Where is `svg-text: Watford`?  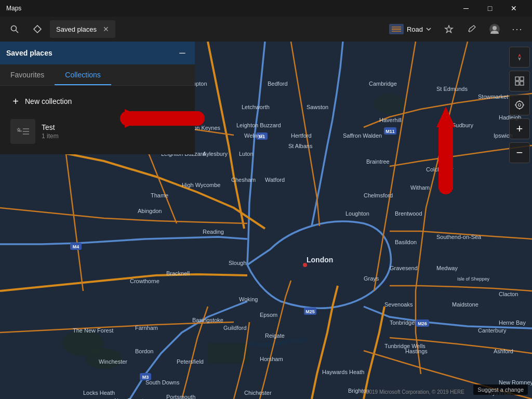 svg-text: Watford is located at coordinates (275, 180).